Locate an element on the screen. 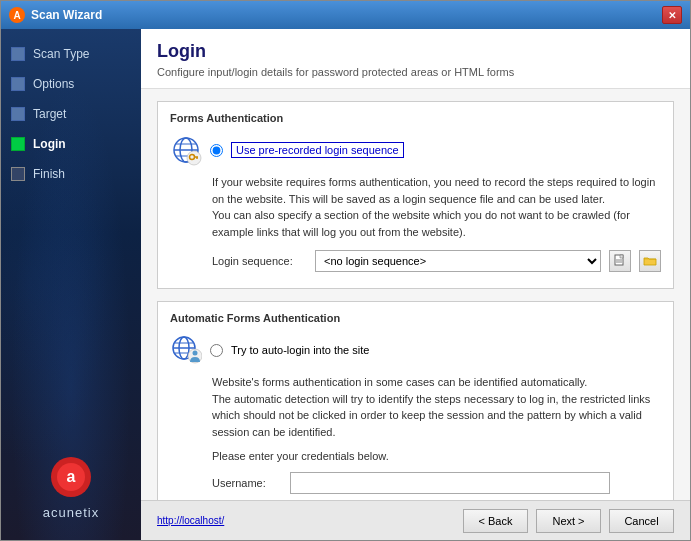 The image size is (691, 541). forms-auth-title: Forms Authentication is located at coordinates (416, 118).